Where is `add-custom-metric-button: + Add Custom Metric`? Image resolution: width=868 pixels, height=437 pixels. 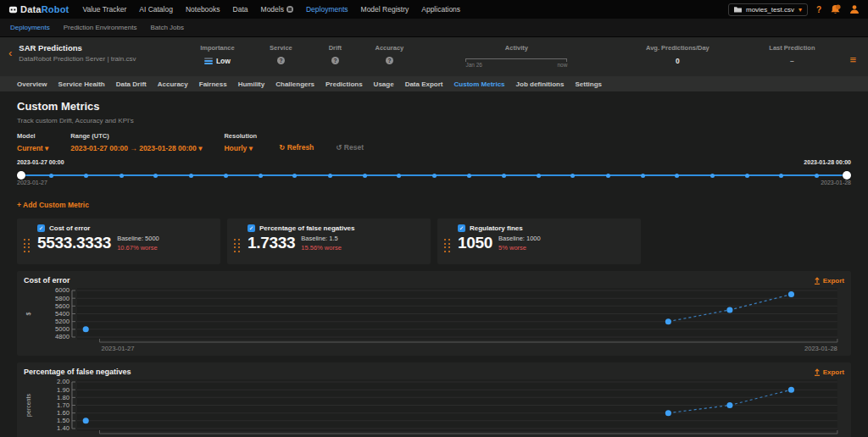
add-custom-metric-button: + Add Custom Metric is located at coordinates (53, 205).